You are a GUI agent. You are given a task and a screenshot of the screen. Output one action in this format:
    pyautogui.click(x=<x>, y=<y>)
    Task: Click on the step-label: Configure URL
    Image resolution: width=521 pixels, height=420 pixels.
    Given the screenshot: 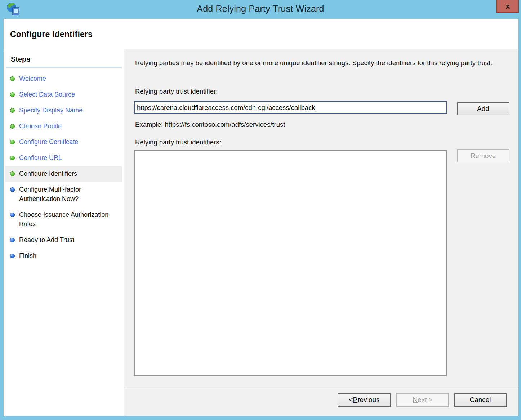 What is the action you would take?
    pyautogui.click(x=40, y=158)
    